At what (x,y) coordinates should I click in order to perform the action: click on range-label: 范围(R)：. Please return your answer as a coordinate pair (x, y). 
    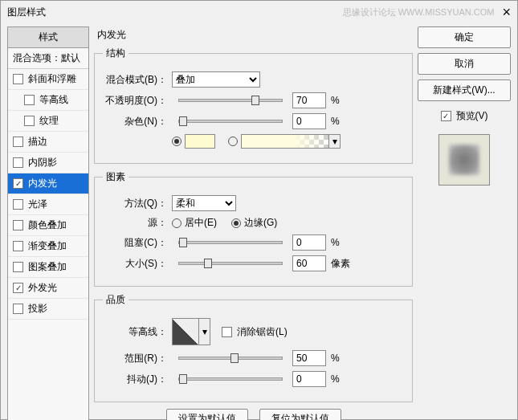
    Looking at the image, I should click on (137, 358).